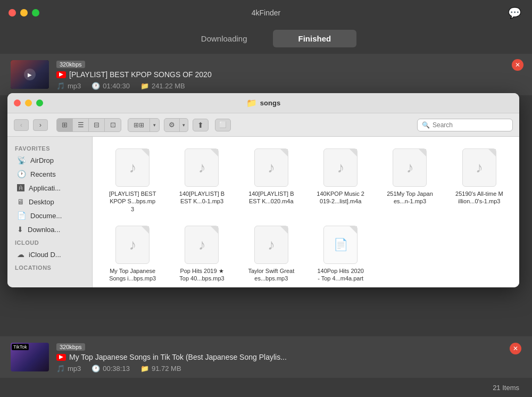  What do you see at coordinates (21, 174) in the screenshot?
I see `recents-icon: 🕐` at bounding box center [21, 174].